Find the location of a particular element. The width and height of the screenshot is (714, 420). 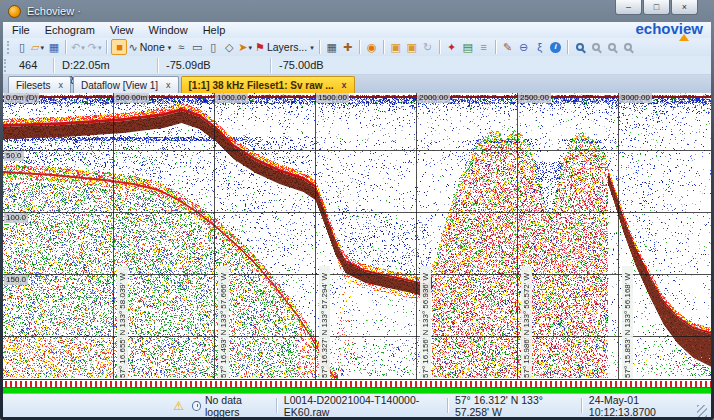

layers-button: ⚑Layers...▾ is located at coordinates (285, 47).